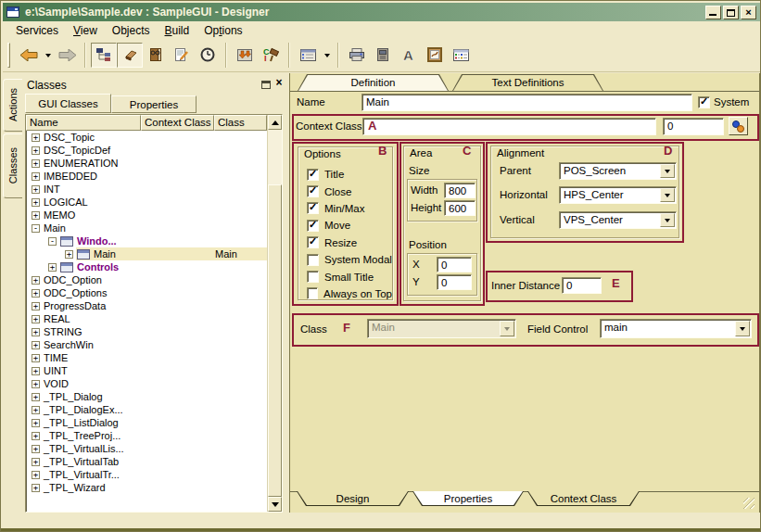  Describe the element at coordinates (146, 267) in the screenshot. I see `tree-row: + Controls` at that location.